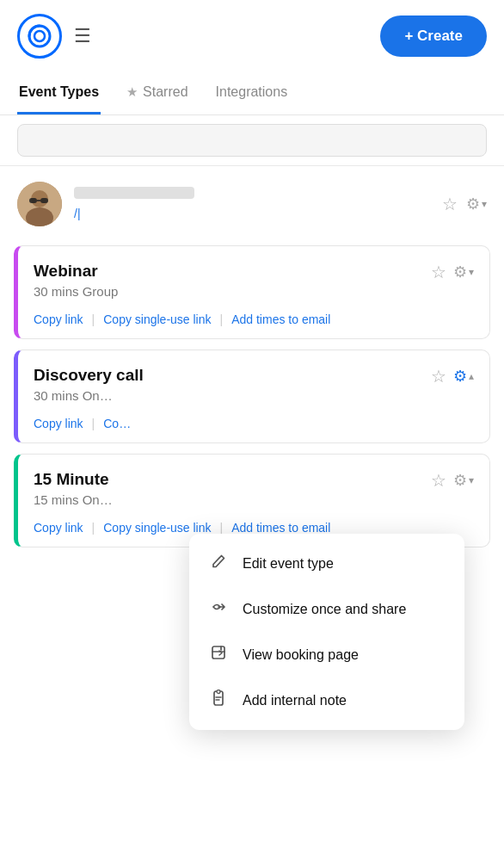 This screenshot has height=866, width=504. What do you see at coordinates (40, 204) in the screenshot?
I see `avatar` at bounding box center [40, 204].